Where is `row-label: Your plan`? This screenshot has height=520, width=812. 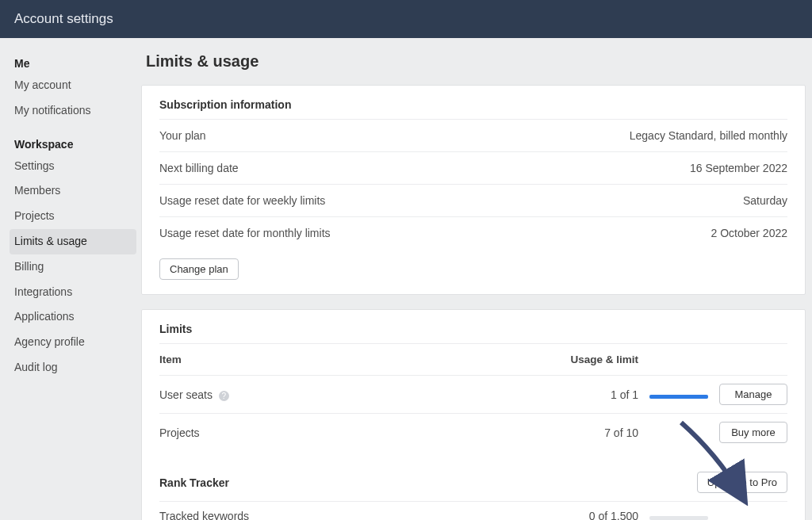
row-label: Your plan is located at coordinates (182, 136).